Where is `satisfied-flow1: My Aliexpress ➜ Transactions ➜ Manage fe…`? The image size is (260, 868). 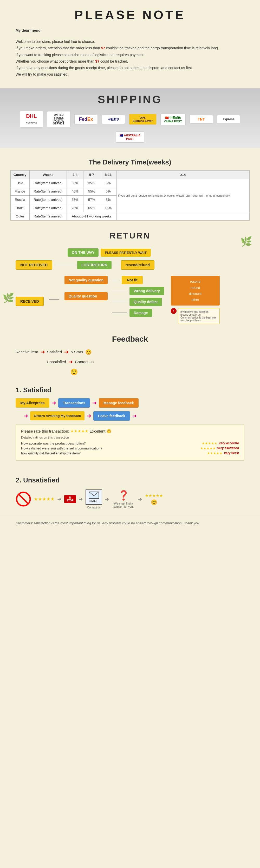
satisfied-flow1: My Aliexpress ➜ Transactions ➜ Manage fe… is located at coordinates (130, 403).